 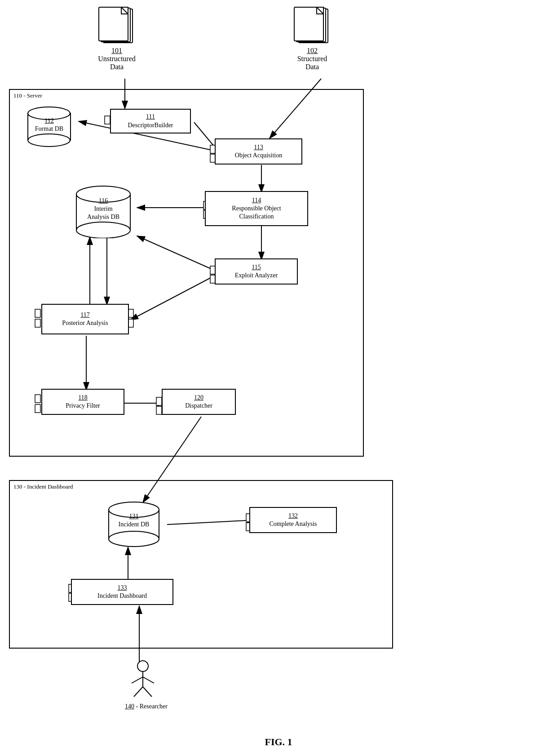 What do you see at coordinates (134, 525) in the screenshot?
I see `n131-label: Incident DB` at bounding box center [134, 525].